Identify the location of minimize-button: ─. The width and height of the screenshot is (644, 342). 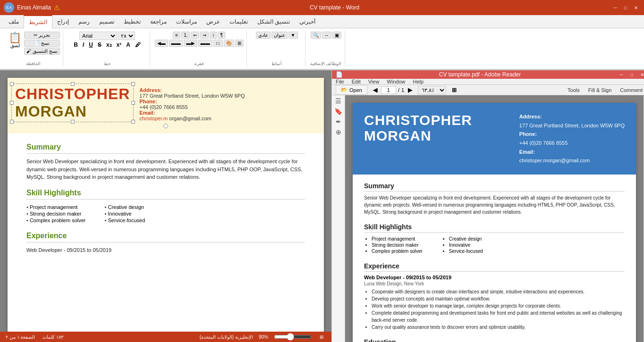
(615, 8).